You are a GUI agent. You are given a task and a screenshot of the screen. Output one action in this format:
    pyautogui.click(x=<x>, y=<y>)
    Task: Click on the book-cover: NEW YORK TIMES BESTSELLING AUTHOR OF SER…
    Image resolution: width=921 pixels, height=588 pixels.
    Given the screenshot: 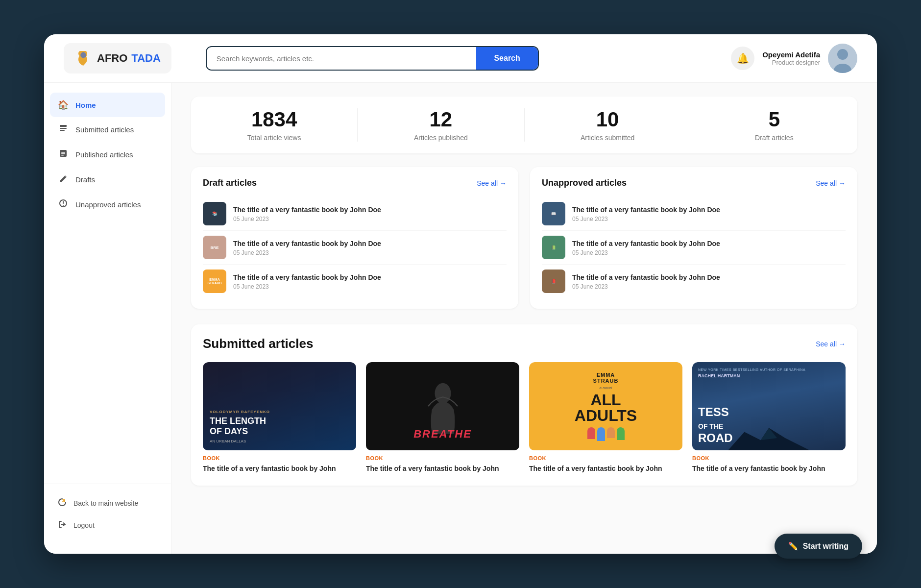 What is the action you would take?
    pyautogui.click(x=769, y=406)
    